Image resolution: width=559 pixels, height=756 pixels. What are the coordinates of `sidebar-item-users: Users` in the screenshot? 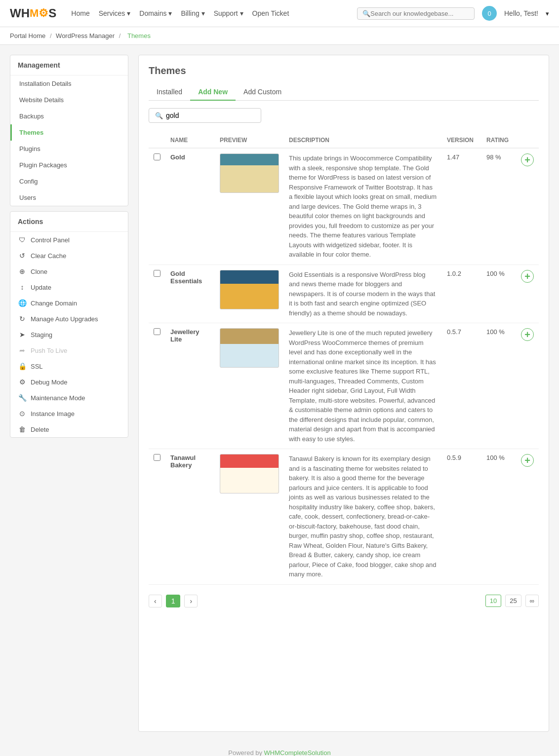 It's located at (69, 197).